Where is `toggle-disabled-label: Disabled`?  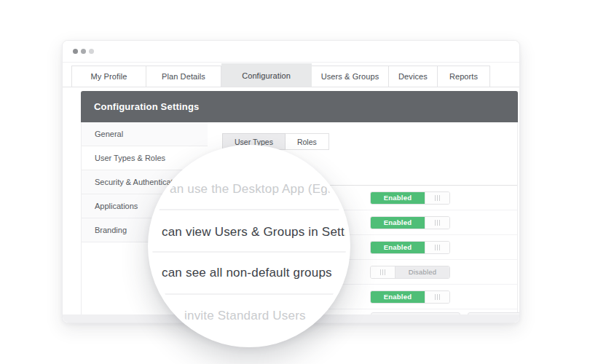
toggle-disabled-label: Disabled is located at coordinates (422, 272).